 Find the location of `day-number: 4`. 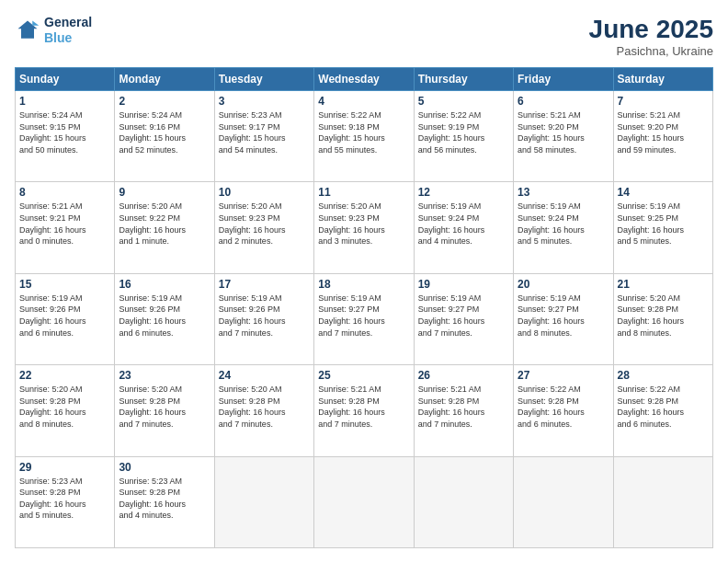

day-number: 4 is located at coordinates (364, 101).